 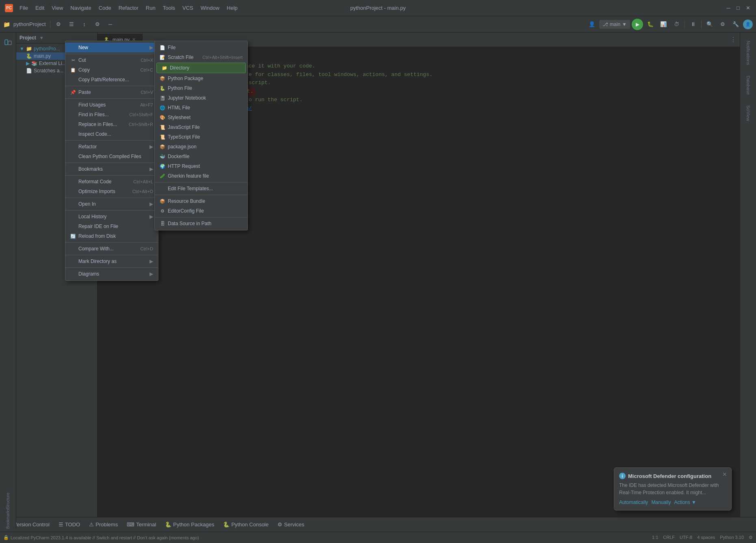 I want to click on reformat-icon, so click(x=73, y=182).